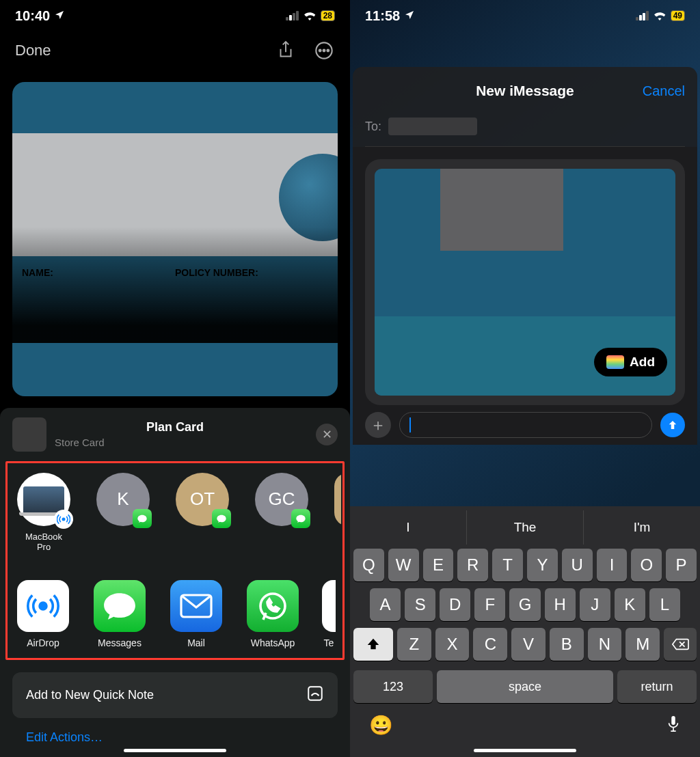  I want to click on app-mail: Mail, so click(196, 614).